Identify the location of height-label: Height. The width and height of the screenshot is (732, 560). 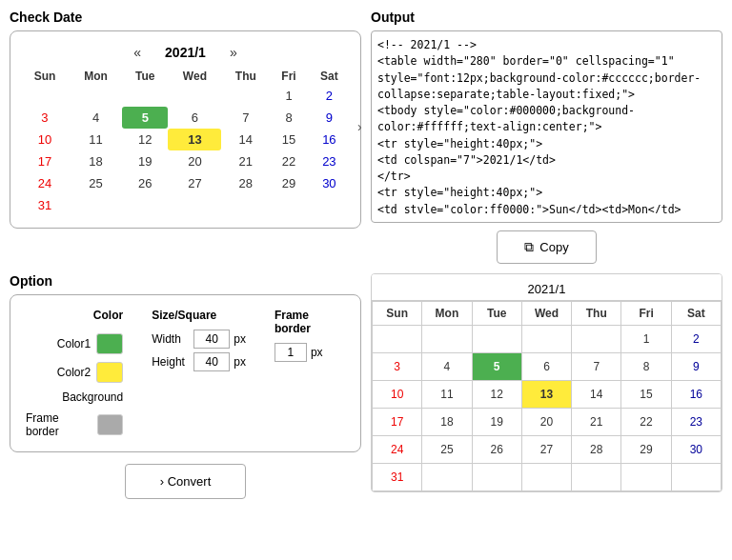
(171, 362).